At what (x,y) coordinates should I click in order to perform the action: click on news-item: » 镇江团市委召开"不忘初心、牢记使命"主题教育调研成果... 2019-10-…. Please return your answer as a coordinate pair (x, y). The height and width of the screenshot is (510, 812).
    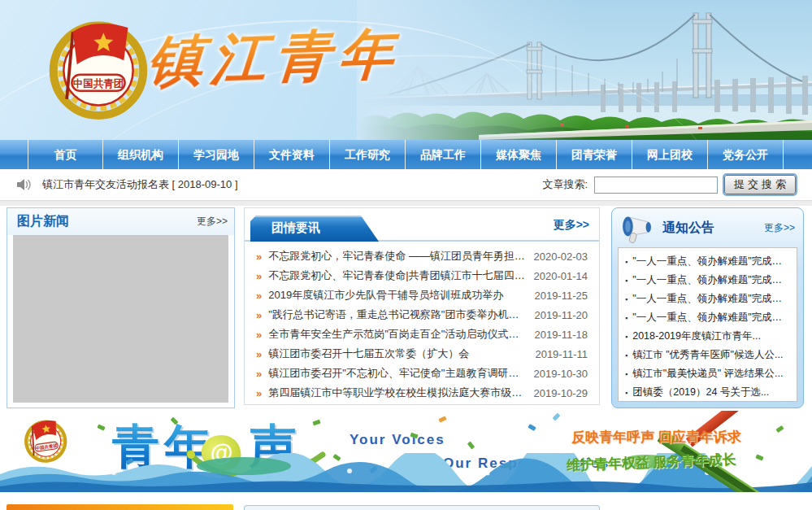
    Looking at the image, I should click on (422, 373).